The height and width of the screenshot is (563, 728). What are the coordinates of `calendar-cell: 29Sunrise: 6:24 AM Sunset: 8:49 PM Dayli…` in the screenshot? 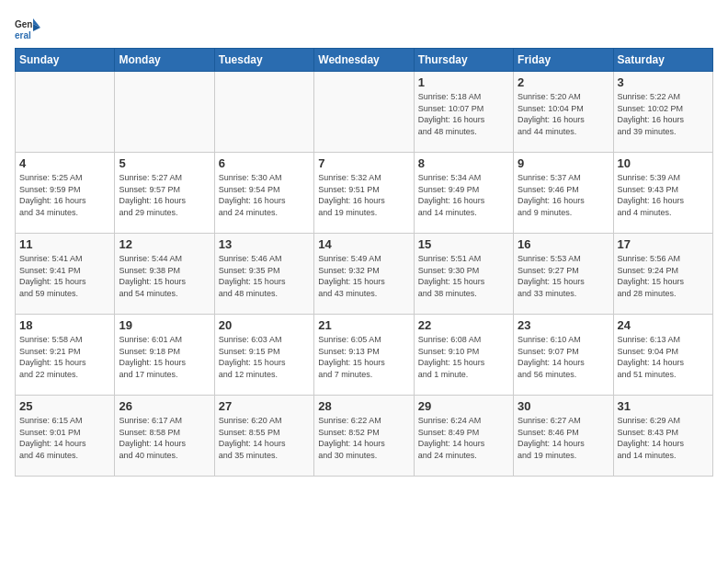 It's located at (463, 436).